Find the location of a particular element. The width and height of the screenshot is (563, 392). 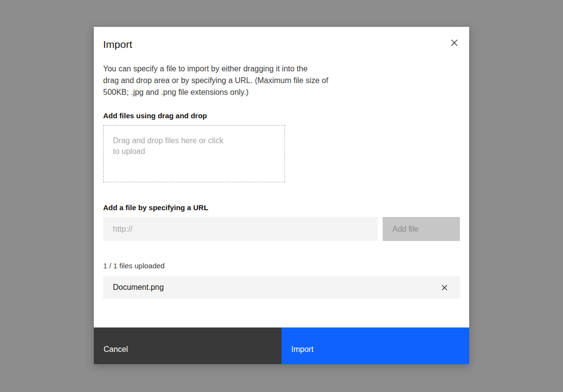

import-button: Import is located at coordinates (375, 346).